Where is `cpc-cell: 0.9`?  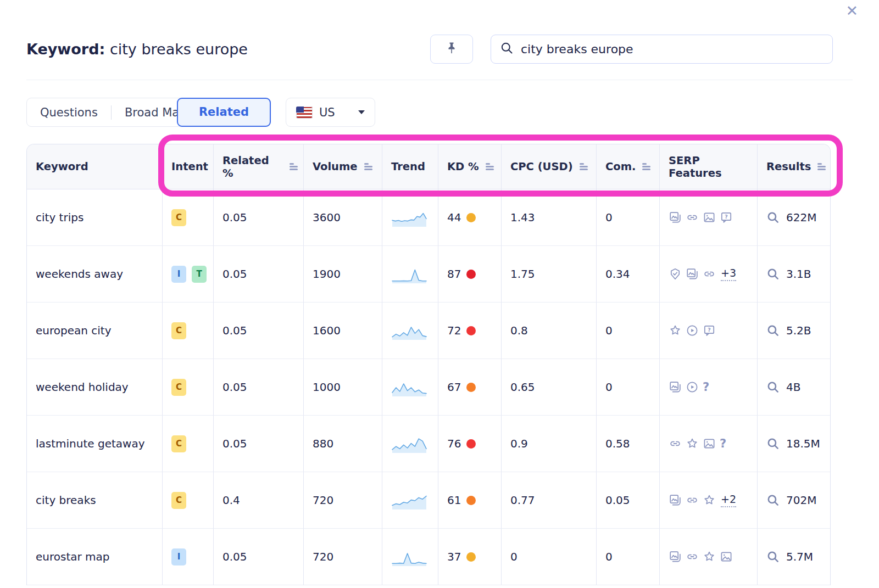
cpc-cell: 0.9 is located at coordinates (549, 444).